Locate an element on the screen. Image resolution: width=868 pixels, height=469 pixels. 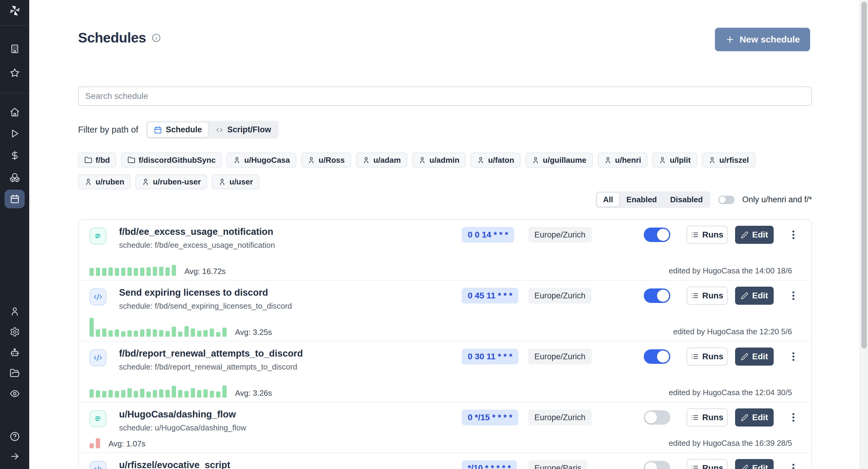
sidebar-item-settings is located at coordinates (15, 332).